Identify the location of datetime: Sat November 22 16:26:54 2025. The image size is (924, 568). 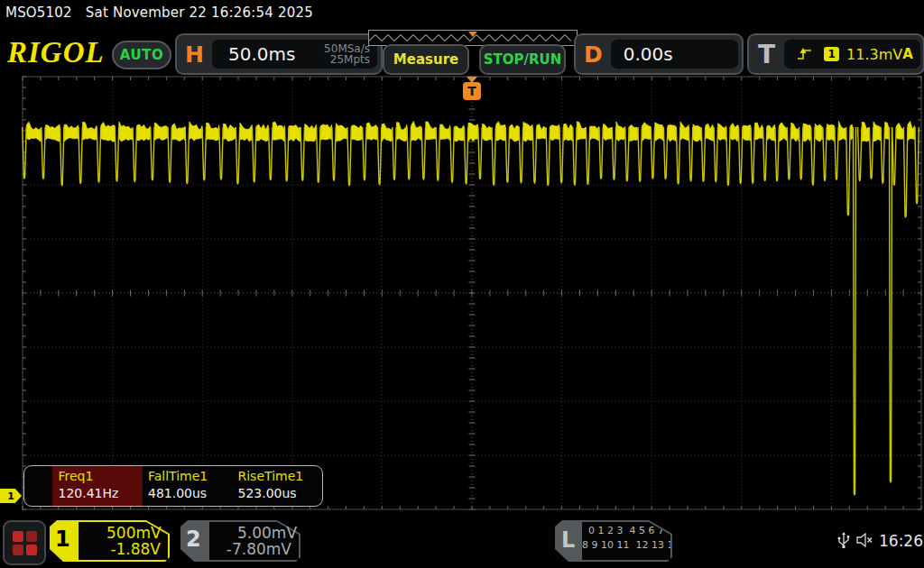
(199, 13).